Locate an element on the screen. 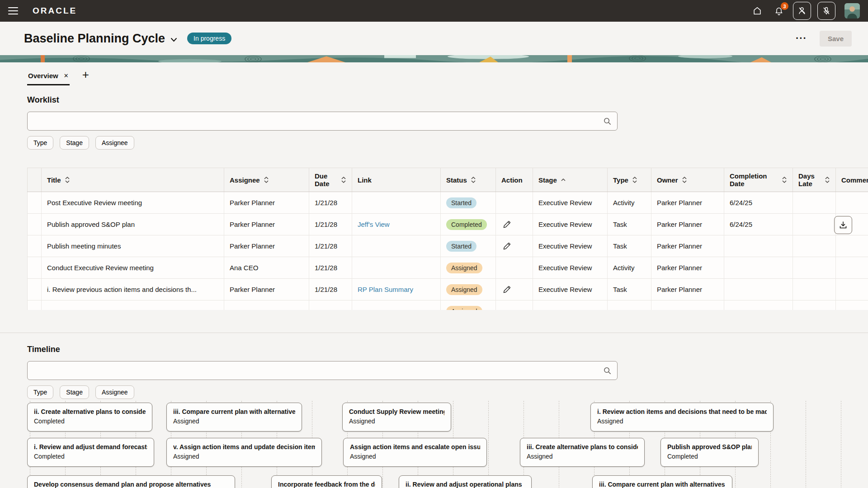  tab-overview-label: Overview is located at coordinates (43, 76).